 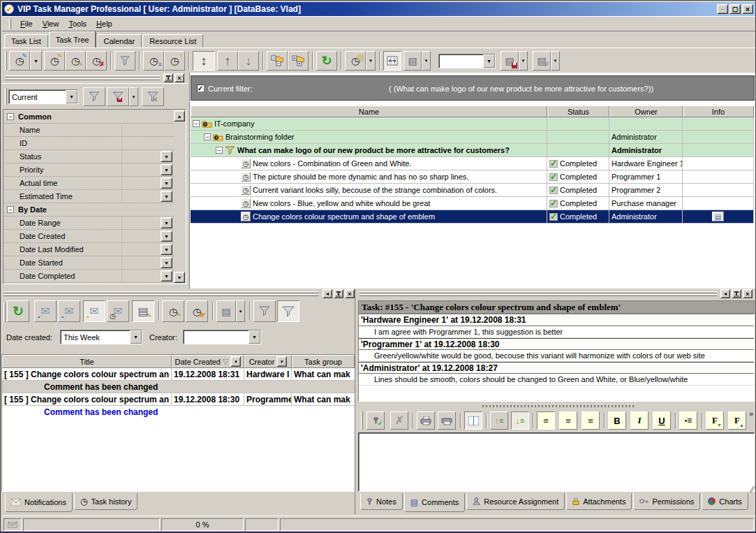 What do you see at coordinates (510, 61) in the screenshot?
I see `save-layout-button: ▤` at bounding box center [510, 61].